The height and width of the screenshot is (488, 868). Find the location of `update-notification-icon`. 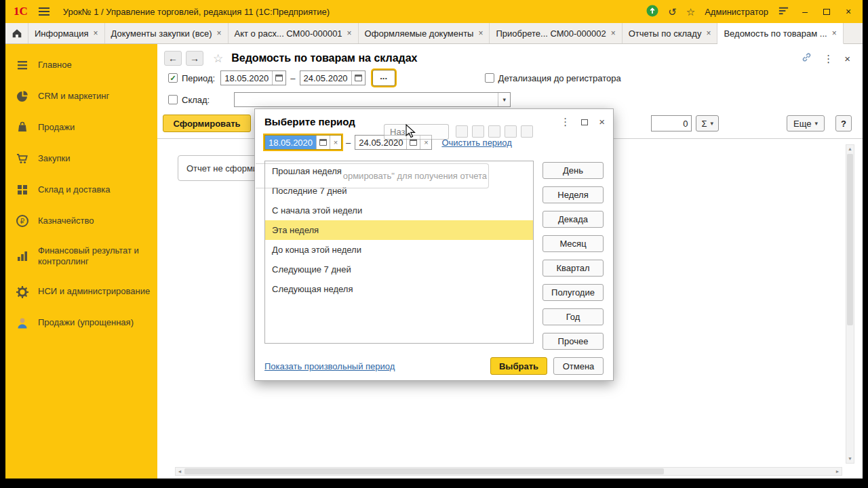

update-notification-icon is located at coordinates (652, 12).